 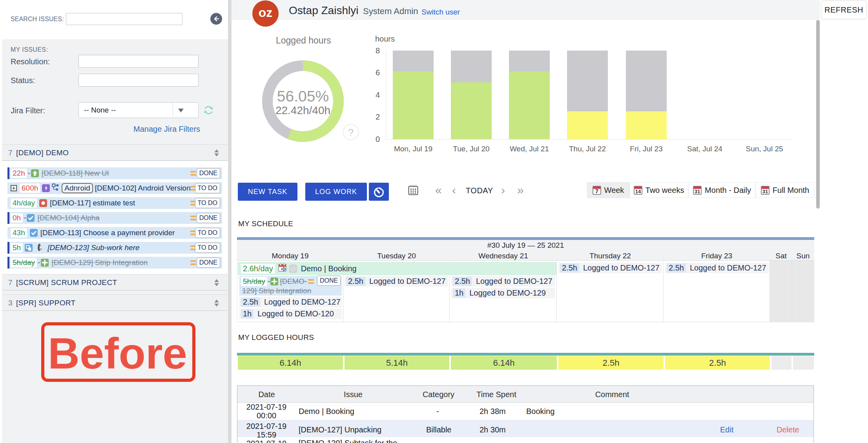 I want to click on svg-text: 14, so click(x=638, y=191).